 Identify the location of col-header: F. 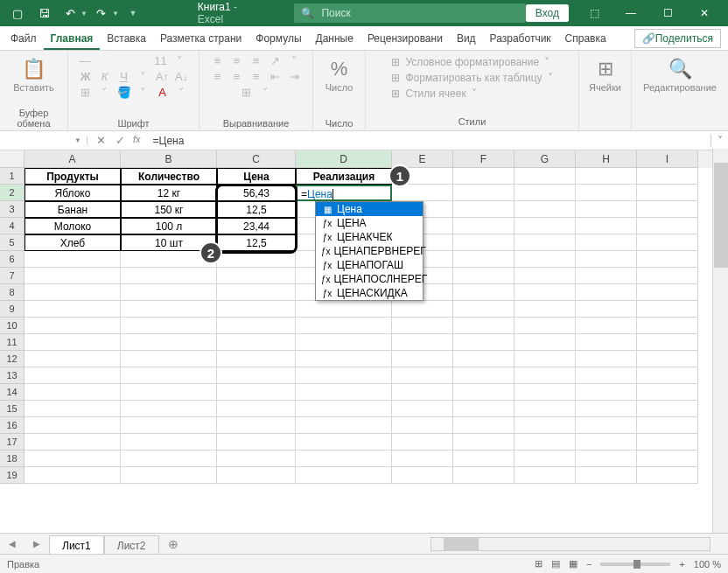
(484, 159).